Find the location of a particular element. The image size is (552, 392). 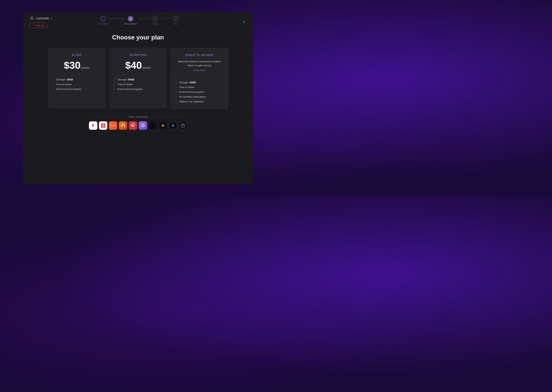

keplr-icon-archway is located at coordinates (123, 126).